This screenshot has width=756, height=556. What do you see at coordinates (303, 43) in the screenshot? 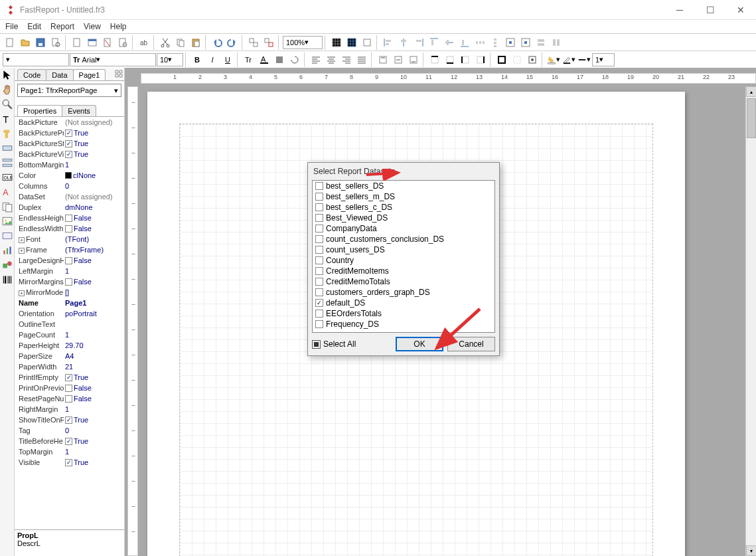
I see `zoom-combo: 100% ▾` at bounding box center [303, 43].